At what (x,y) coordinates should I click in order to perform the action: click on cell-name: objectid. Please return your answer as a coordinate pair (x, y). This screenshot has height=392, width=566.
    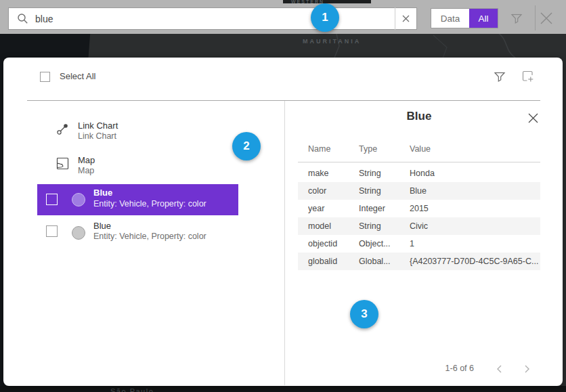
    Looking at the image, I should click on (332, 244).